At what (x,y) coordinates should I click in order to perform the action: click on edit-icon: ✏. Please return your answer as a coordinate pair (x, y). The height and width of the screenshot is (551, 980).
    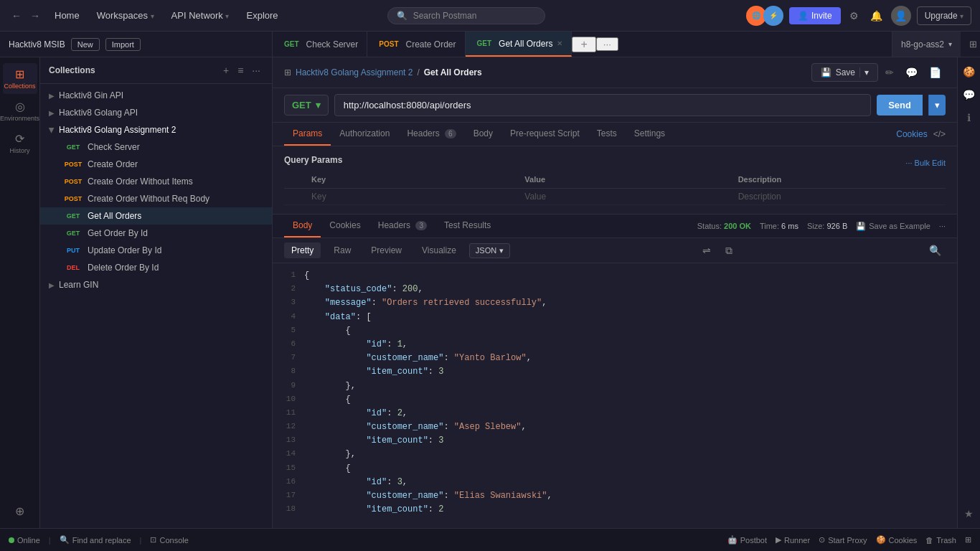
    Looking at the image, I should click on (890, 72).